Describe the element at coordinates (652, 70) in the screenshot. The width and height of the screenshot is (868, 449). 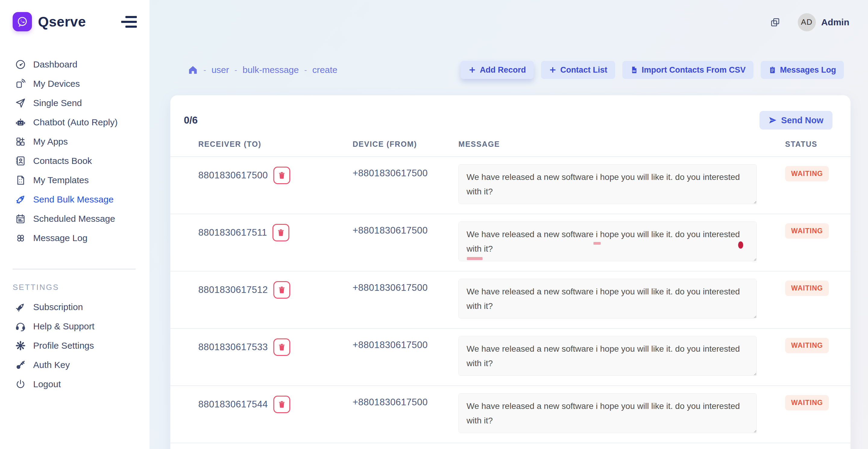
I see `header-actions: Add Record Contact List csv Import Conta…` at that location.